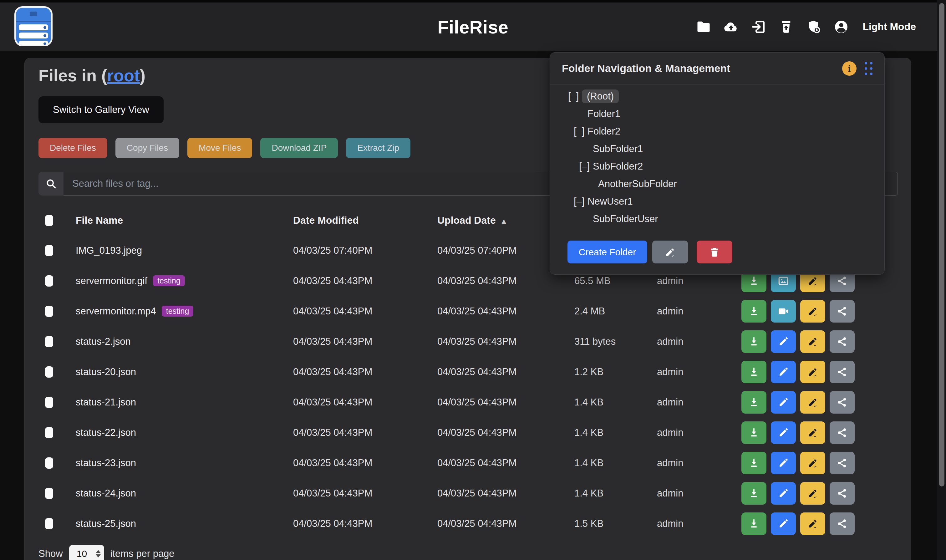 The height and width of the screenshot is (560, 946). I want to click on extract-files-button: Extract Zip, so click(378, 148).